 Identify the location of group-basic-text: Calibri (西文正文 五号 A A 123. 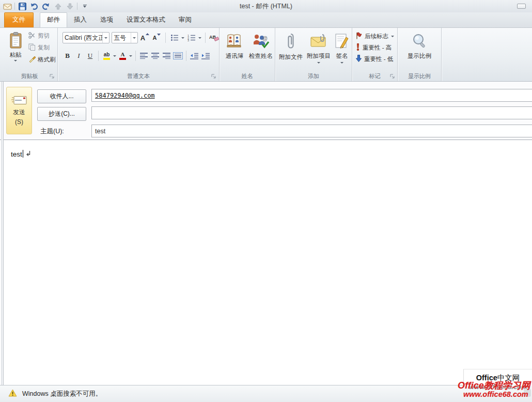
(138, 55).